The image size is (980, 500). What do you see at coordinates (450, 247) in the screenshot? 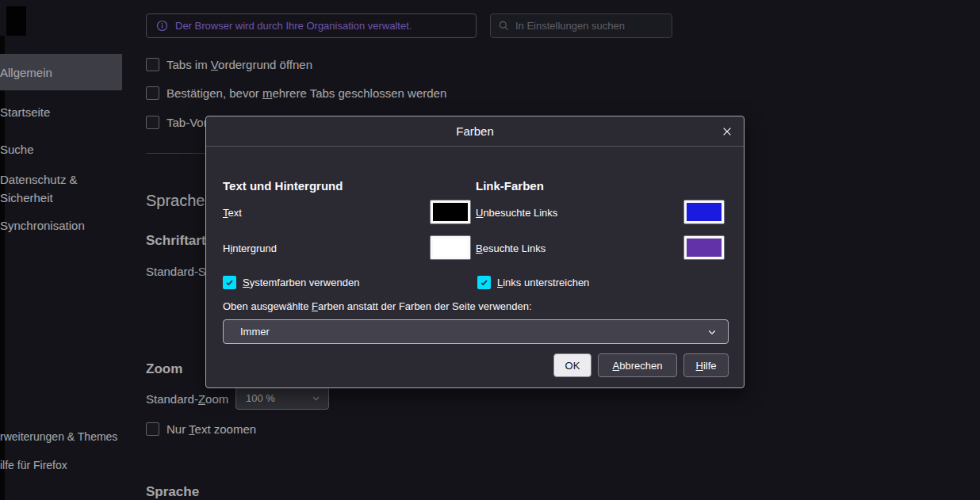
I see `background-color-swatch` at bounding box center [450, 247].